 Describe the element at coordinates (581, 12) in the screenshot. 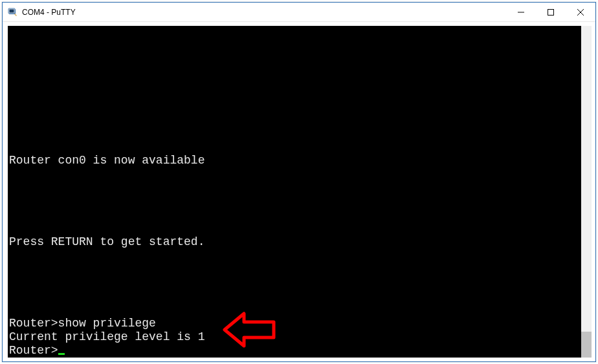

I see `close-button` at that location.